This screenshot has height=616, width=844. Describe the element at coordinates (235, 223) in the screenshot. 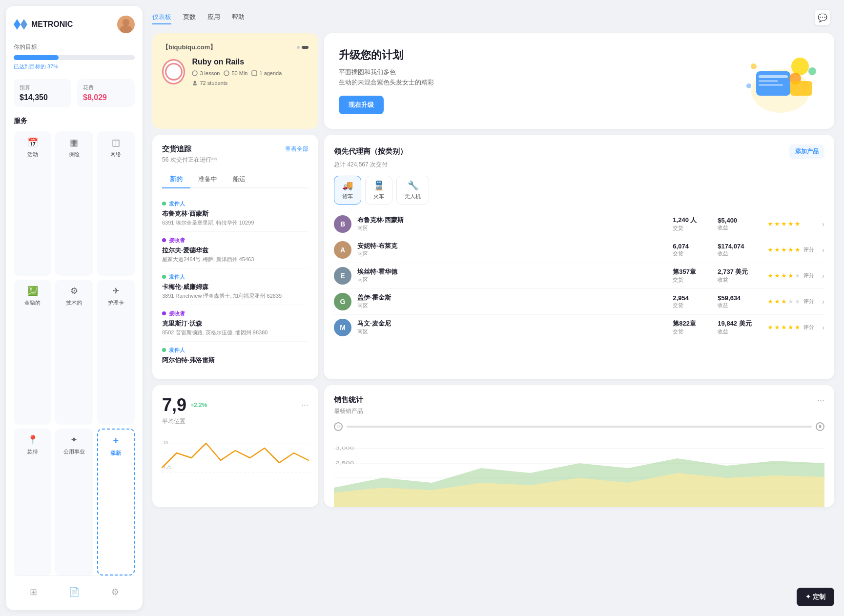

I see `delivery-addr-1: 6391 埃尔全圣塞里斯, 特拉华州 10299` at that location.